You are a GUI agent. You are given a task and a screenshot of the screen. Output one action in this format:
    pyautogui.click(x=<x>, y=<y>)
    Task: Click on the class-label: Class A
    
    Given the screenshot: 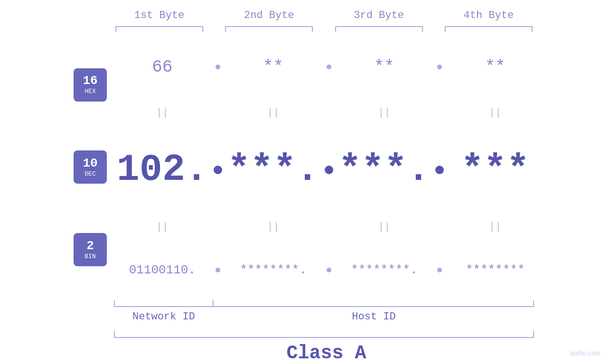 What is the action you would take?
    pyautogui.click(x=327, y=353)
    